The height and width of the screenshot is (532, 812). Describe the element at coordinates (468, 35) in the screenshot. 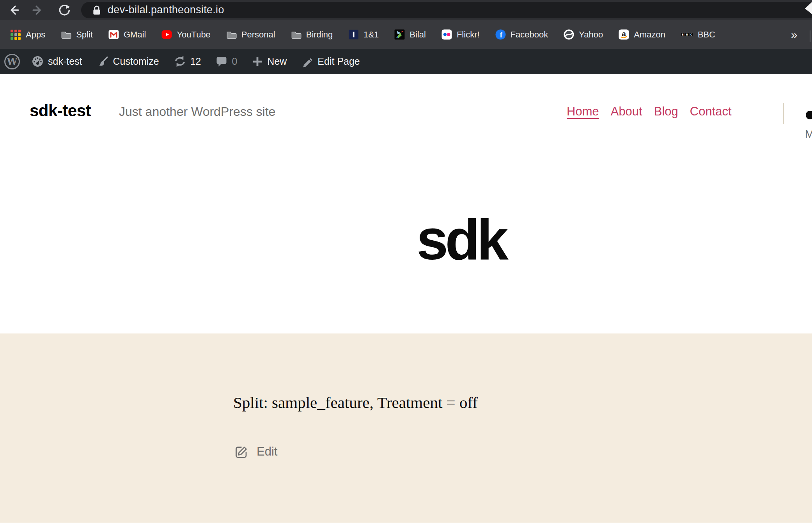

I see `bookmark-label: Flickr!` at that location.